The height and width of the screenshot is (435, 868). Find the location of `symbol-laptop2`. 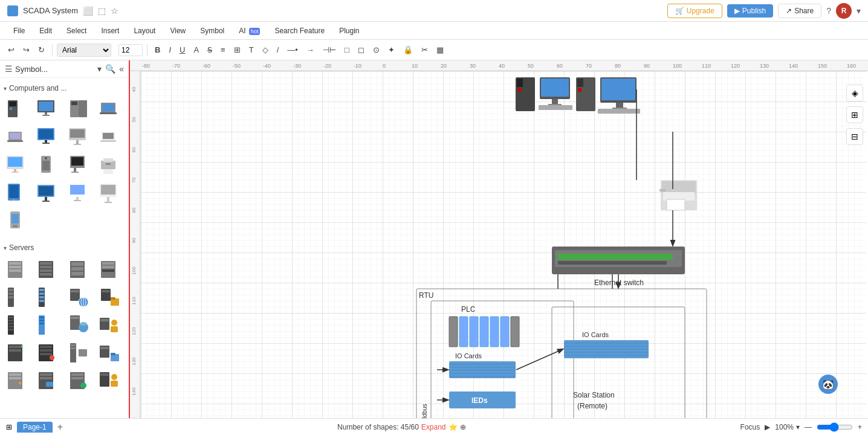

symbol-laptop2 is located at coordinates (16, 138).